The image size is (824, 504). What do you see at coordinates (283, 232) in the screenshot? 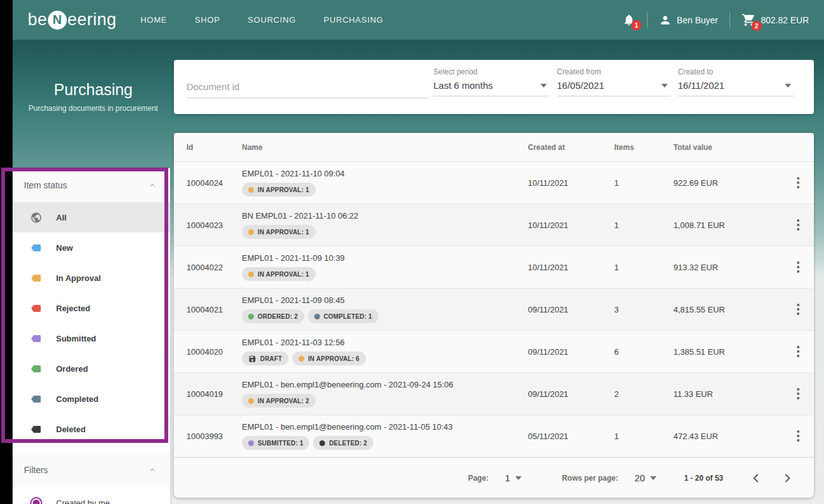
I see `status-chip-label: IN APPROVAL: 1` at bounding box center [283, 232].